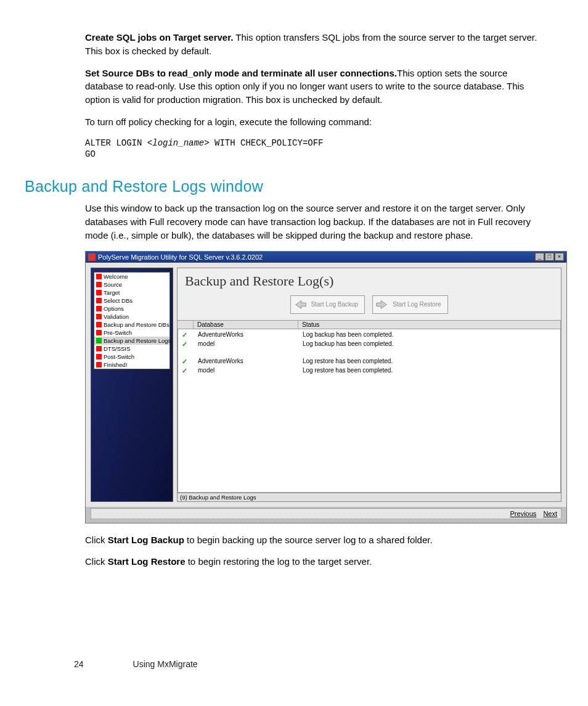  What do you see at coordinates (315, 122) in the screenshot?
I see `paragraph-policy-check: To turn off policy checking for a login,…` at bounding box center [315, 122].